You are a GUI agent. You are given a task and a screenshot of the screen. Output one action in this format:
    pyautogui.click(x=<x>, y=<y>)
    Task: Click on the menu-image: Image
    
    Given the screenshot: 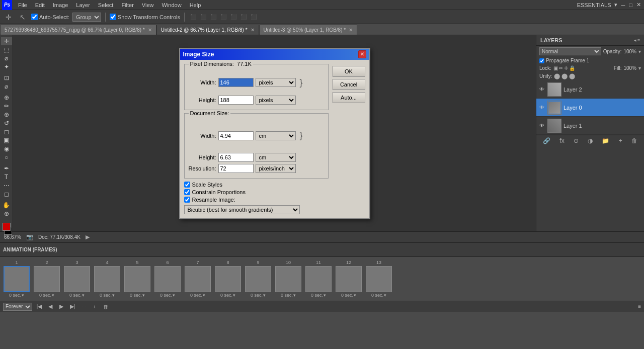 What is the action you would take?
    pyautogui.click(x=60, y=5)
    